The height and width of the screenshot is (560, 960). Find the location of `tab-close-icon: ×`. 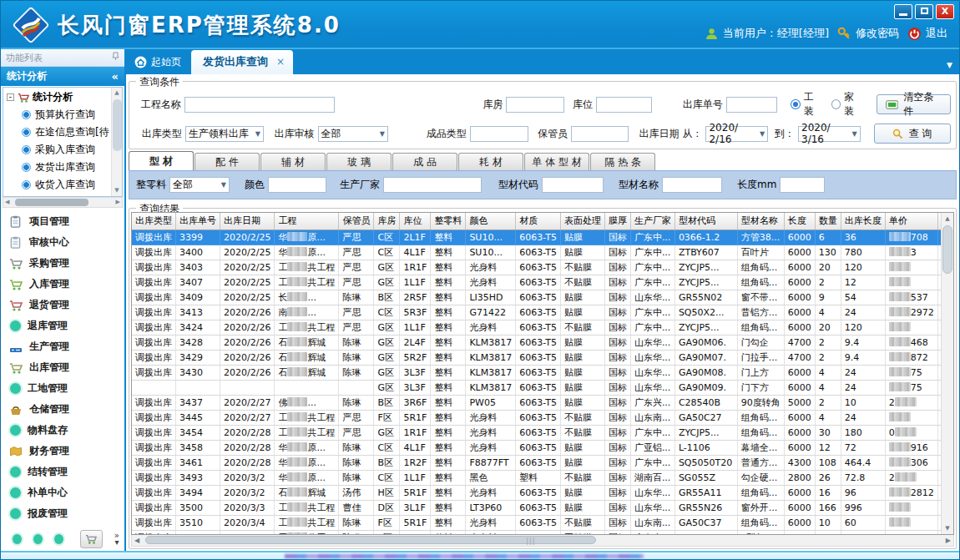

tab-close-icon: × is located at coordinates (280, 62).